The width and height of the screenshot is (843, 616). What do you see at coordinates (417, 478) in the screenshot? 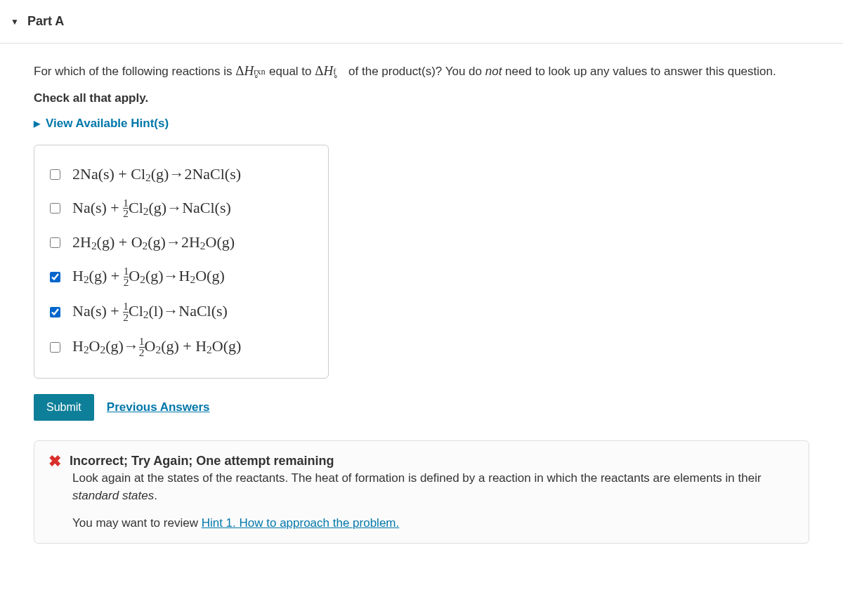
I see `feedback-body-1: Look again at the states of the reactant…` at bounding box center [417, 478].